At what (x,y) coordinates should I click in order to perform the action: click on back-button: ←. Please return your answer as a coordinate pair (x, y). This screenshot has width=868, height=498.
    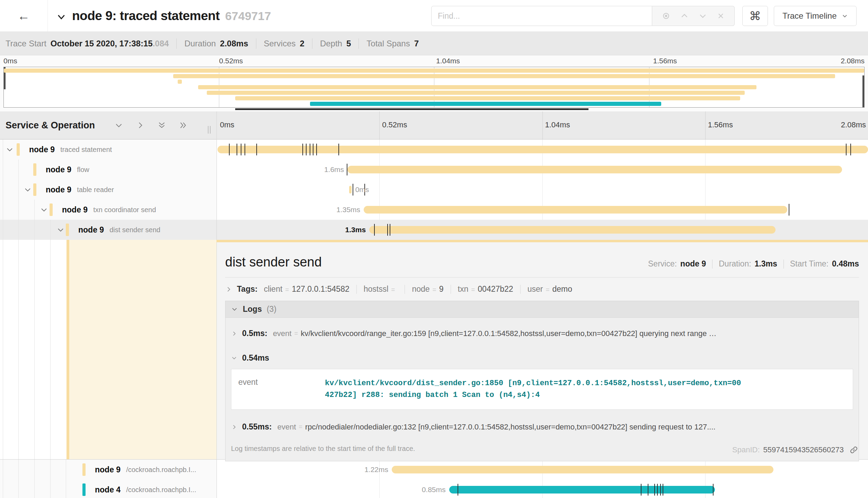
    Looking at the image, I should click on (24, 16).